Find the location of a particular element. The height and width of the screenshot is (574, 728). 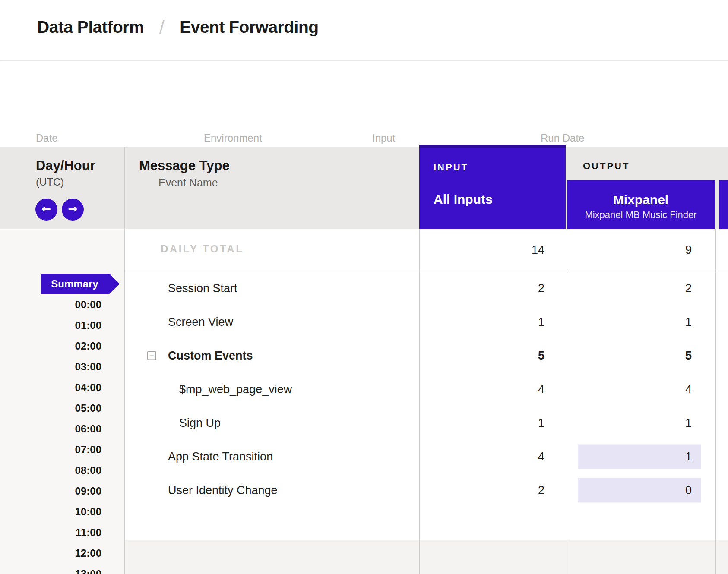

summary-row-tag: Summary is located at coordinates (62, 284).